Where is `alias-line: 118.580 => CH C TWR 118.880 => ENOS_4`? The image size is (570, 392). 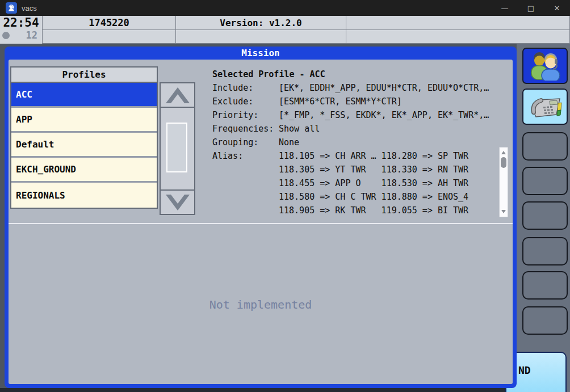
alias-line: 118.580 => CH C TWR 118.880 => ENOS_4 is located at coordinates (374, 197).